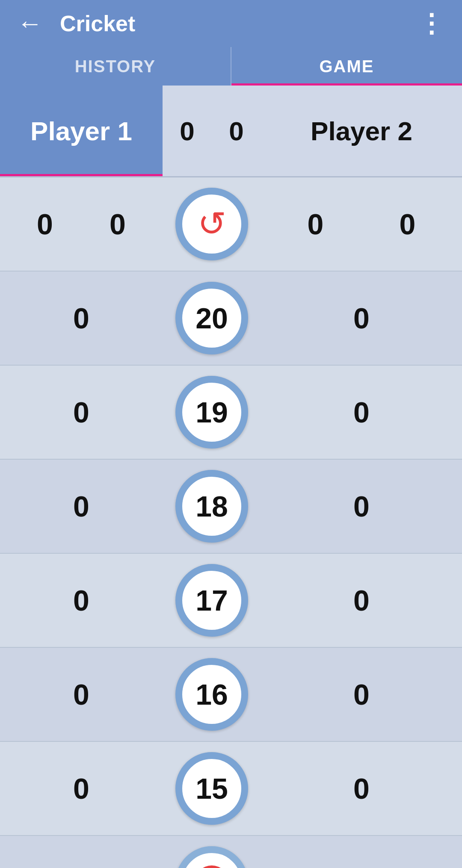  Describe the element at coordinates (361, 506) in the screenshot. I see `row18-score-right: 0` at that location.